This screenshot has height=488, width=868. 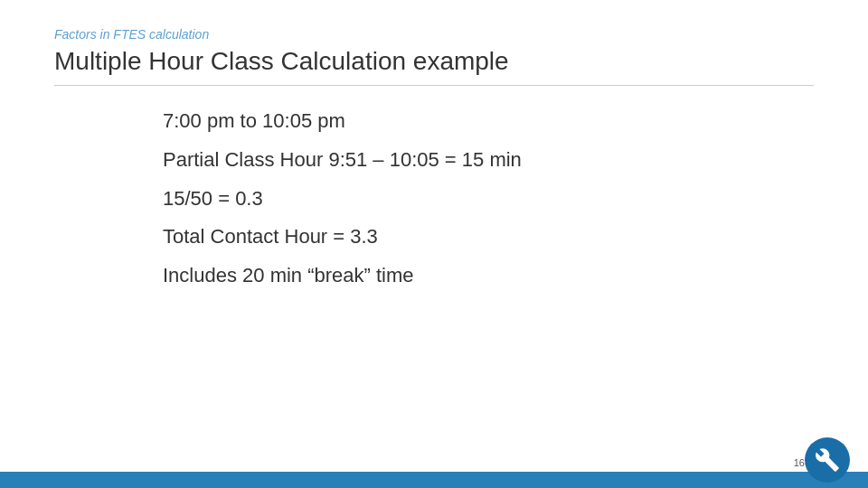 What do you see at coordinates (488, 199) in the screenshot?
I see `bullet-item-3: 15/50 = 0.3` at bounding box center [488, 199].